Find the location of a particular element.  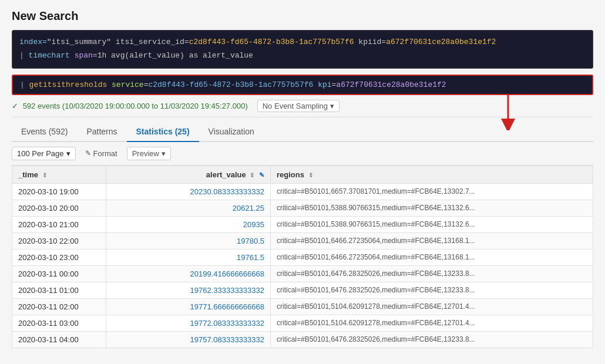

cell-time: 2020-03-11 00:00 is located at coordinates (59, 274).